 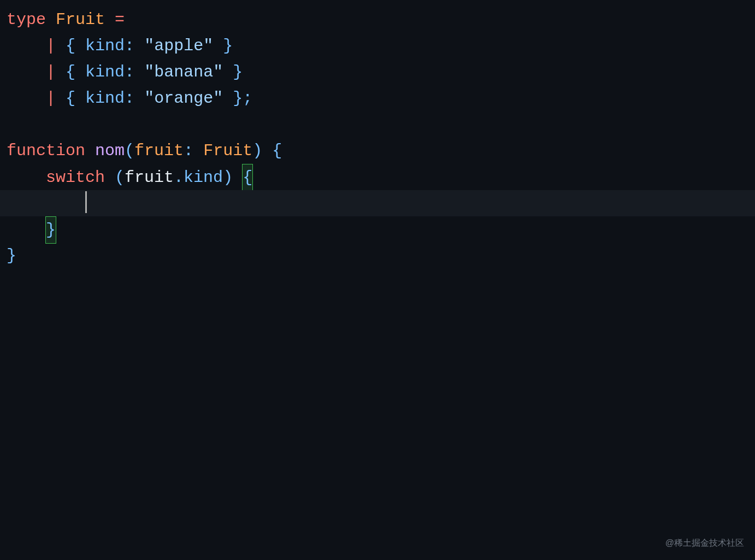 I want to click on parameter: fruit, so click(x=159, y=151).